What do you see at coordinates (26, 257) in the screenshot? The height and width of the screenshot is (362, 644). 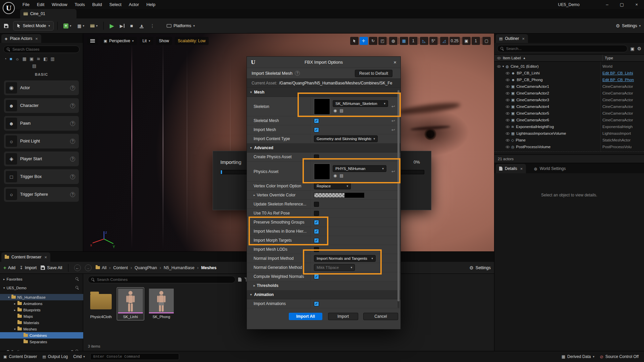 I see `tab-content-browser: Content Browser ×` at bounding box center [26, 257].